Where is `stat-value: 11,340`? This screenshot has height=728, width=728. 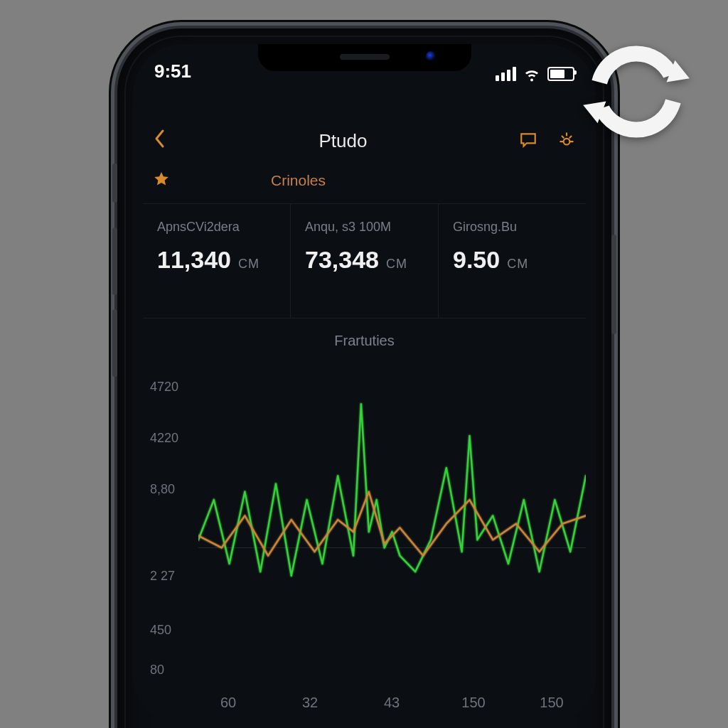
stat-value: 11,340 is located at coordinates (194, 260).